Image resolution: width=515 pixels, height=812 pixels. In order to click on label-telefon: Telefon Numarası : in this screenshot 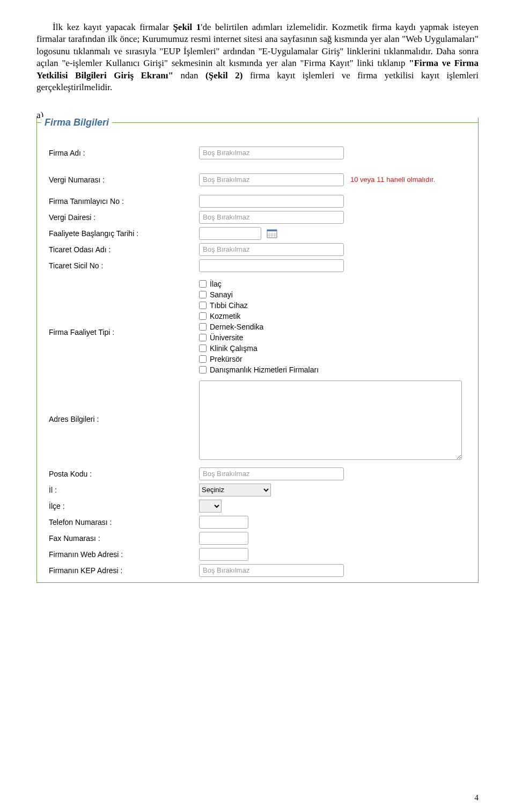, I will do `click(124, 522)`.